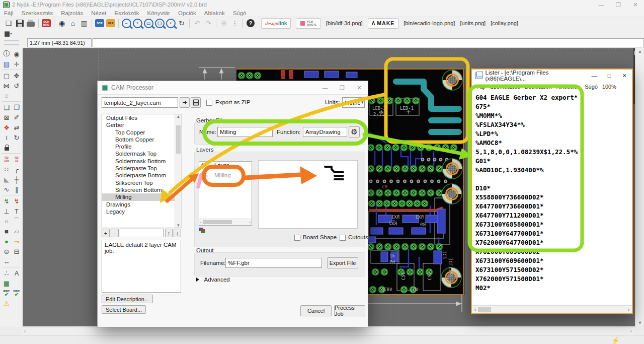 The height and width of the screenshot is (344, 644). I want to click on tree-item-solderpaste-bottom: Solderpaste Bottom, so click(142, 175).